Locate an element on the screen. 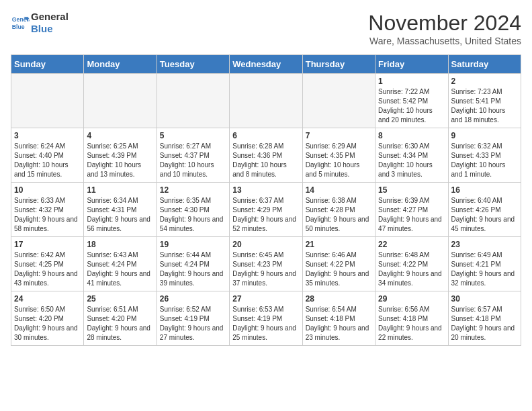  day-info: Sunrise: 6:28 AM Sunset: 4:36 PM Dayligh… is located at coordinates (266, 161).